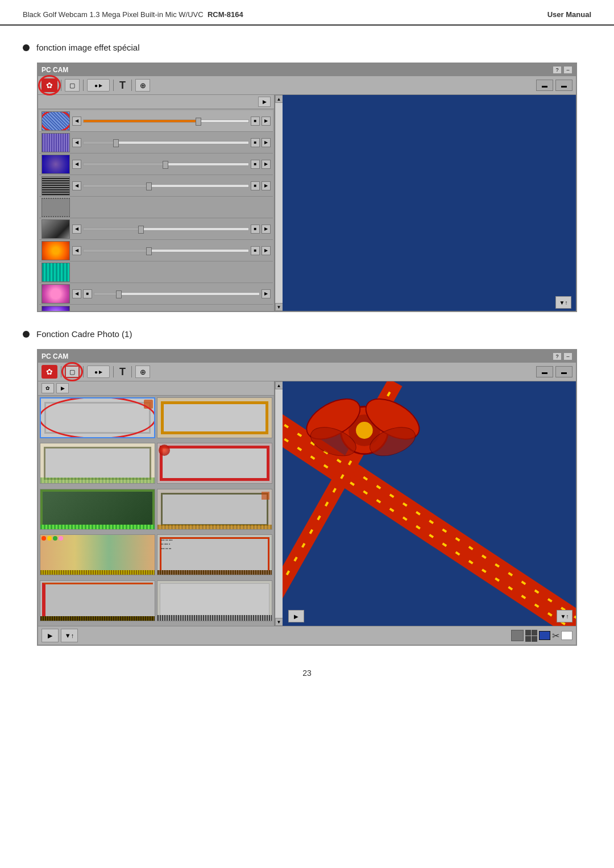  I want to click on ctrl-fwd-6: ▶, so click(266, 229).